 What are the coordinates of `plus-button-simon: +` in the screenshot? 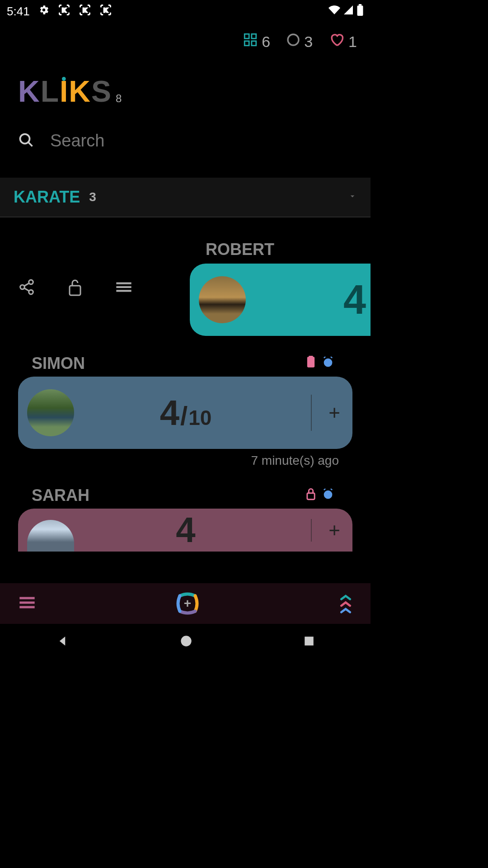 It's located at (334, 413).